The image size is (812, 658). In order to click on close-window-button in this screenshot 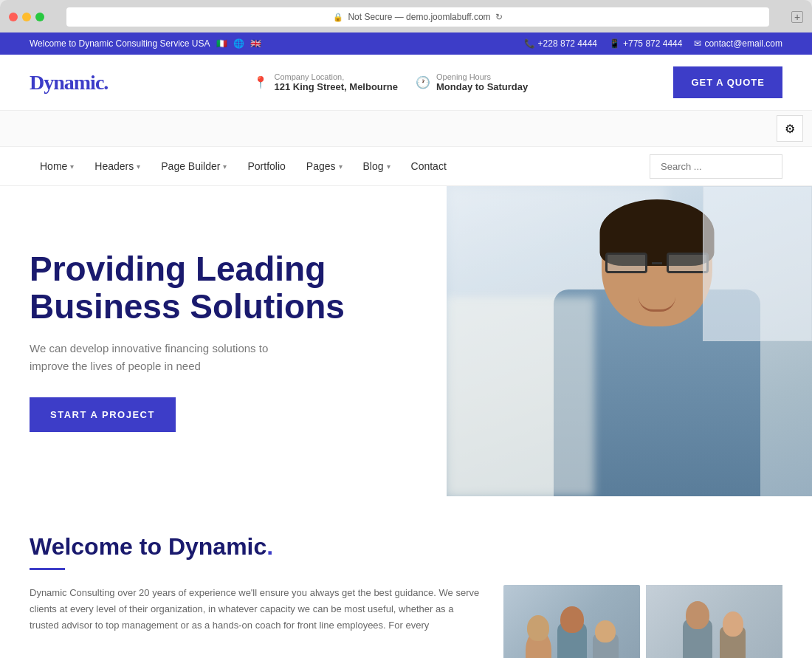, I will do `click(13, 17)`.